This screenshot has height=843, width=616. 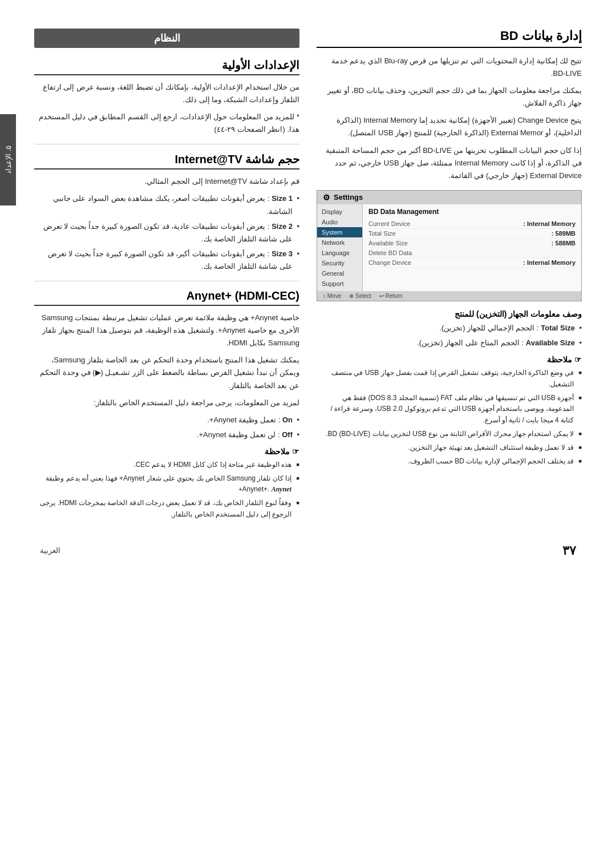 What do you see at coordinates (472, 243) in the screenshot?
I see `settings-row-2: Available Size : 588MB` at bounding box center [472, 243].